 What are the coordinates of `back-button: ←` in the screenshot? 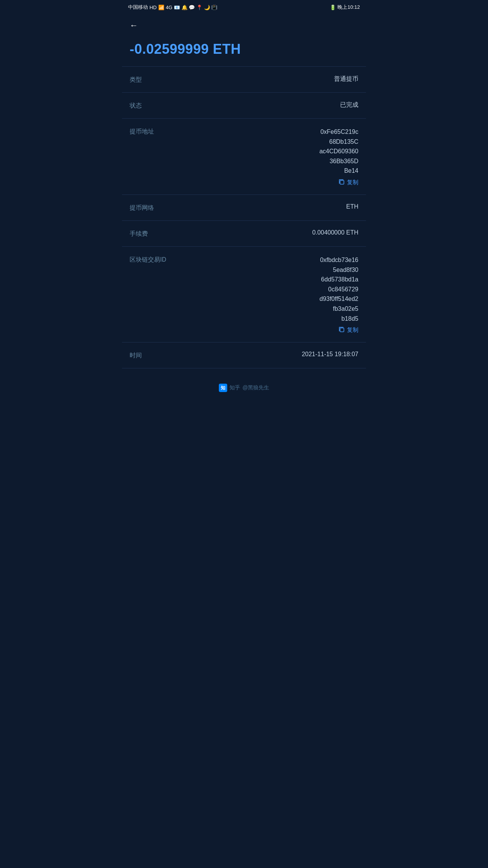 It's located at (244, 24).